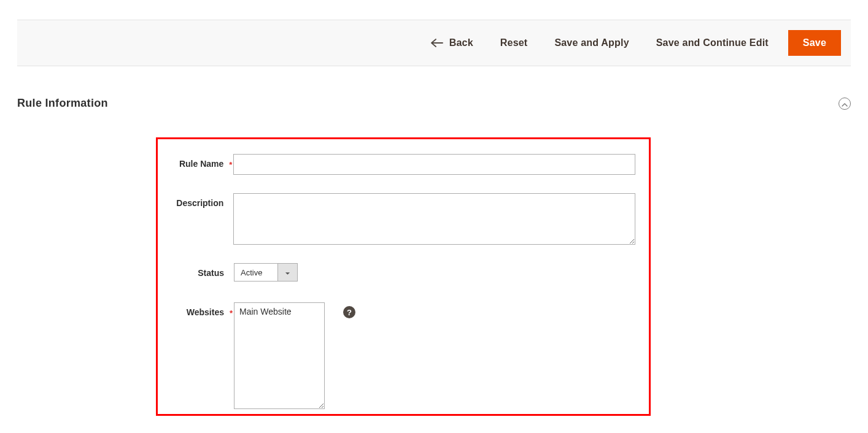 The width and height of the screenshot is (868, 433). Describe the element at coordinates (203, 201) in the screenshot. I see `description-label: Description` at that location.